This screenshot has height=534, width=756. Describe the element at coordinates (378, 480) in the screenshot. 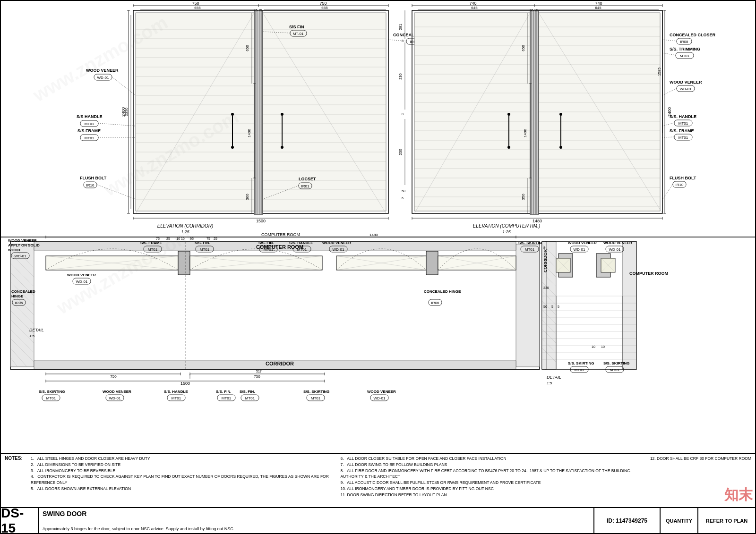

I see `notes-area: NOTES: 1. ALL STEEL HINGES AND DOOR CLOS…` at that location.